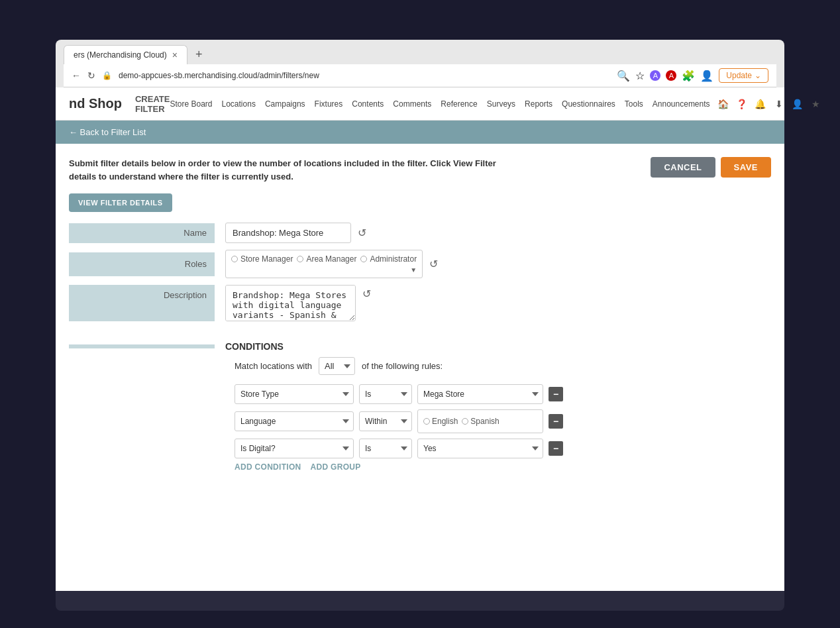 Image resolution: width=840 pixels, height=628 pixels. What do you see at coordinates (655, 76) in the screenshot?
I see `user-avatar: A` at bounding box center [655, 76].